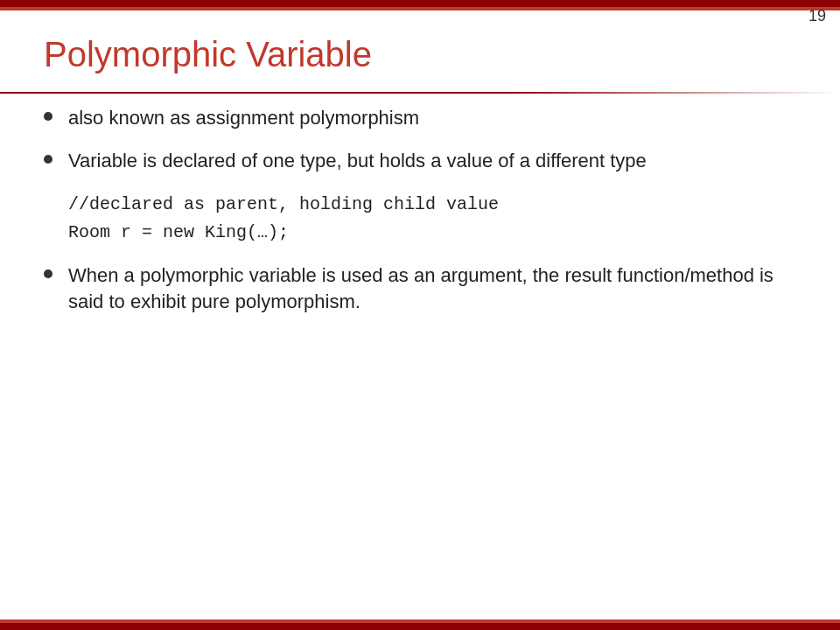  What do you see at coordinates (420, 625) in the screenshot?
I see `bottom-bars` at bounding box center [420, 625].